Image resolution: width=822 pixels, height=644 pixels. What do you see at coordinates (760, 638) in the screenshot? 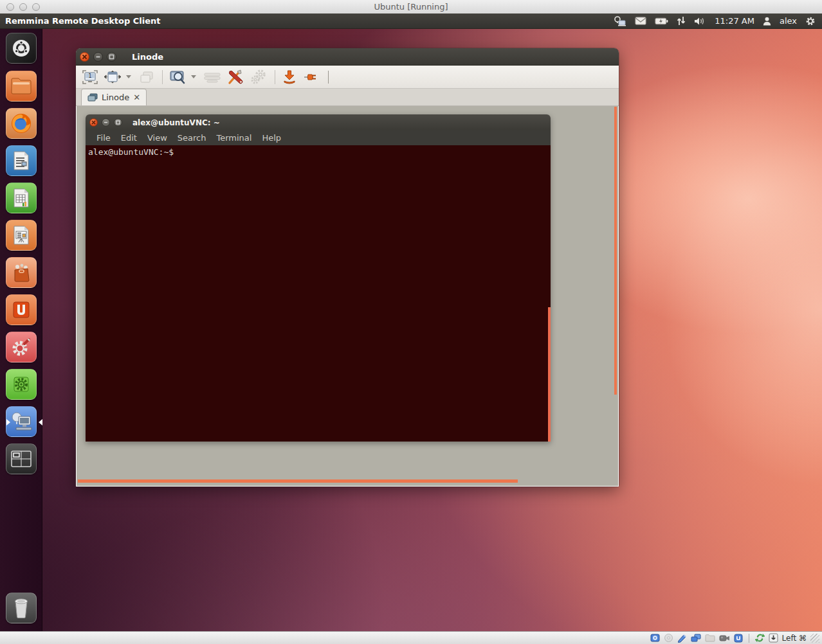
I see `mouse-integration-icon` at bounding box center [760, 638].